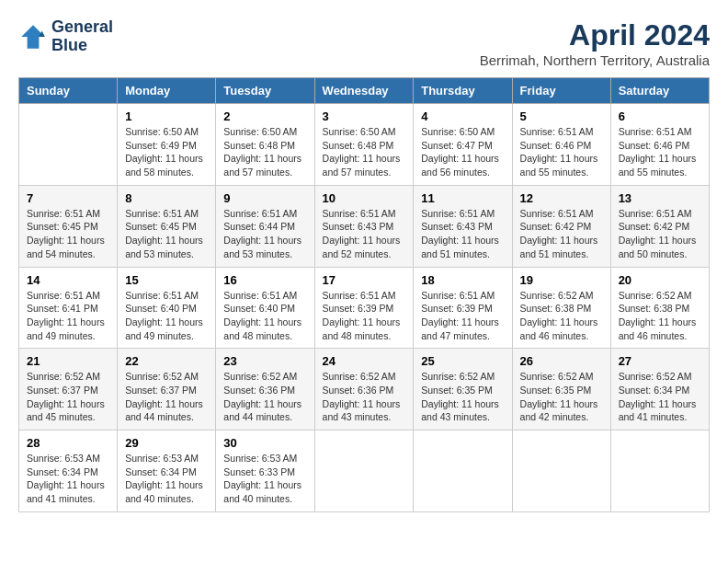 The height and width of the screenshot is (563, 728). Describe the element at coordinates (68, 471) in the screenshot. I see `calendar-cell: 28Sunrise: 6:53 AM Sunset: 6:34 PM Dayli…` at that location.